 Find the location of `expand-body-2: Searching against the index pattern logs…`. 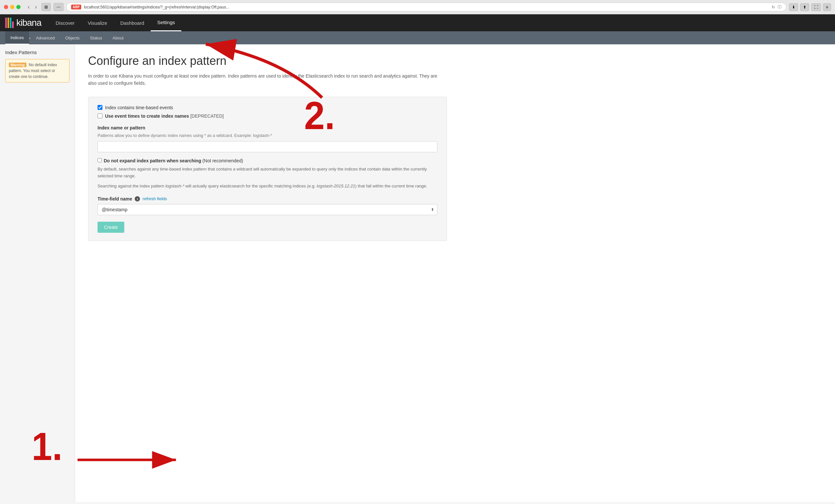

expand-body-2: Searching against the index pattern logs… is located at coordinates (268, 186).